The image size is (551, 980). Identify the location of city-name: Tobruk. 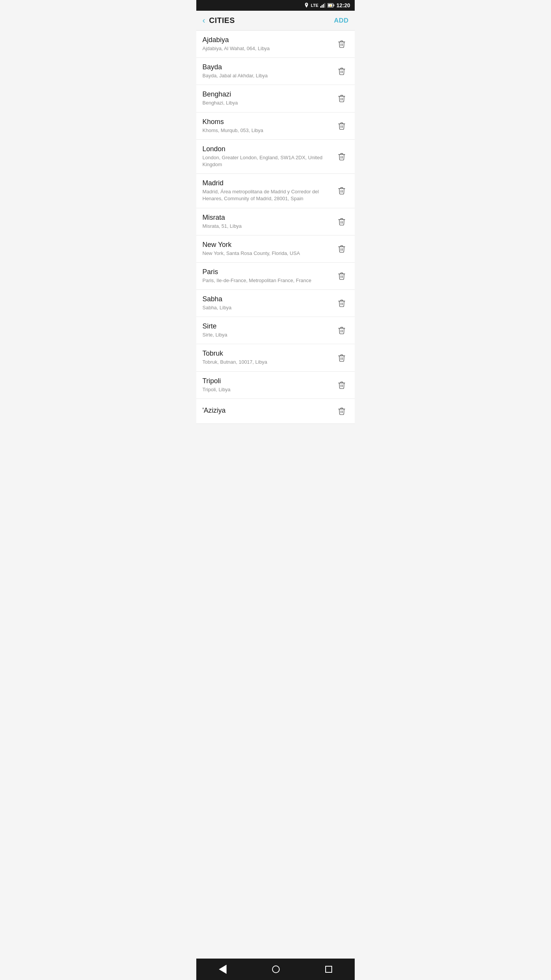
(266, 354).